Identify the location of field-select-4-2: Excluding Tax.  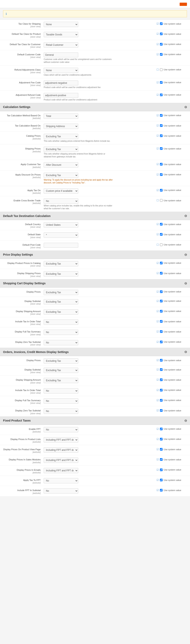
(61, 312).